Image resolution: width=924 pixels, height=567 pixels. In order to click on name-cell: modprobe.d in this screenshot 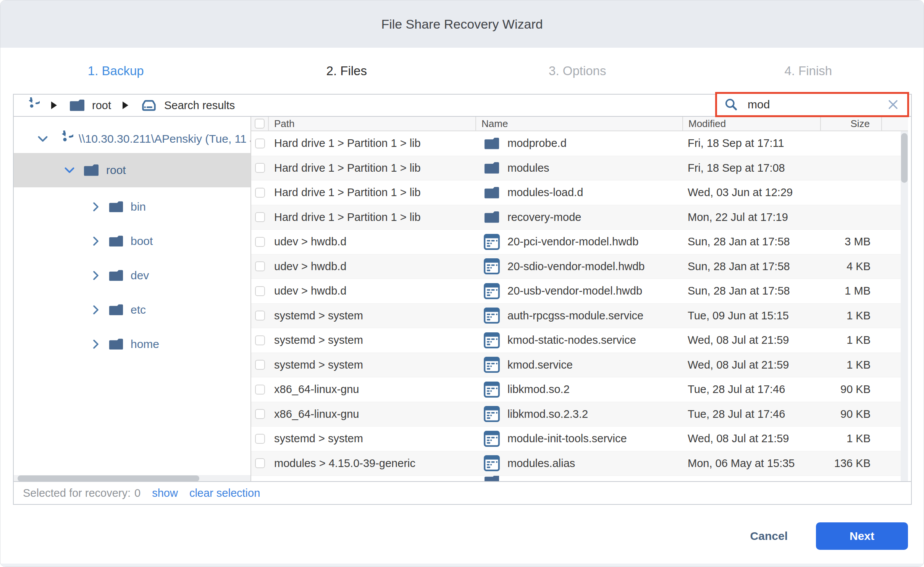, I will do `click(580, 143)`.